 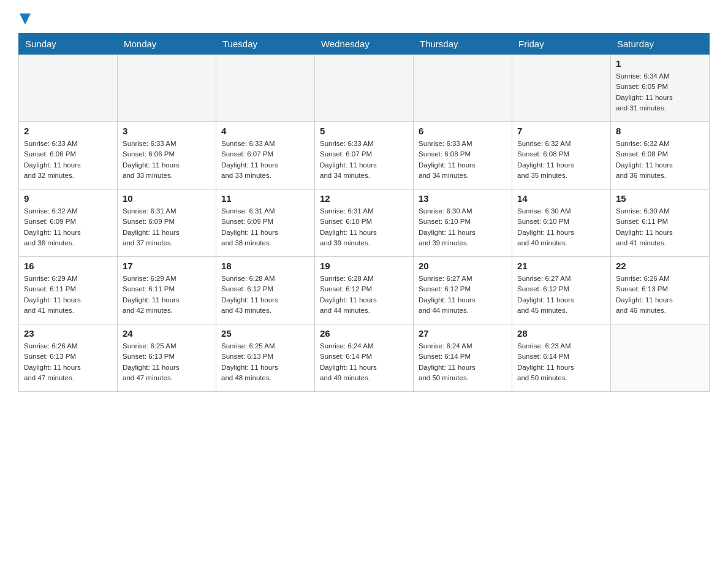 What do you see at coordinates (68, 334) in the screenshot?
I see `day-number: 23` at bounding box center [68, 334].